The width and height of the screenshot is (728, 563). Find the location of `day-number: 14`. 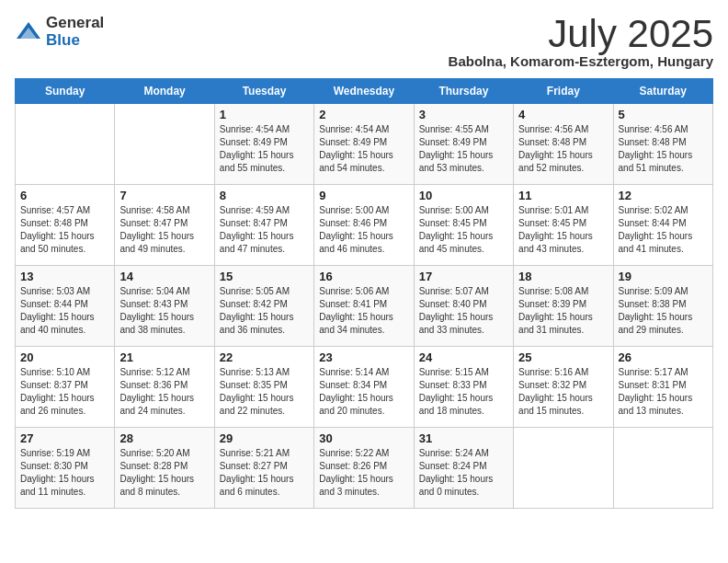

day-number: 14 is located at coordinates (164, 276).